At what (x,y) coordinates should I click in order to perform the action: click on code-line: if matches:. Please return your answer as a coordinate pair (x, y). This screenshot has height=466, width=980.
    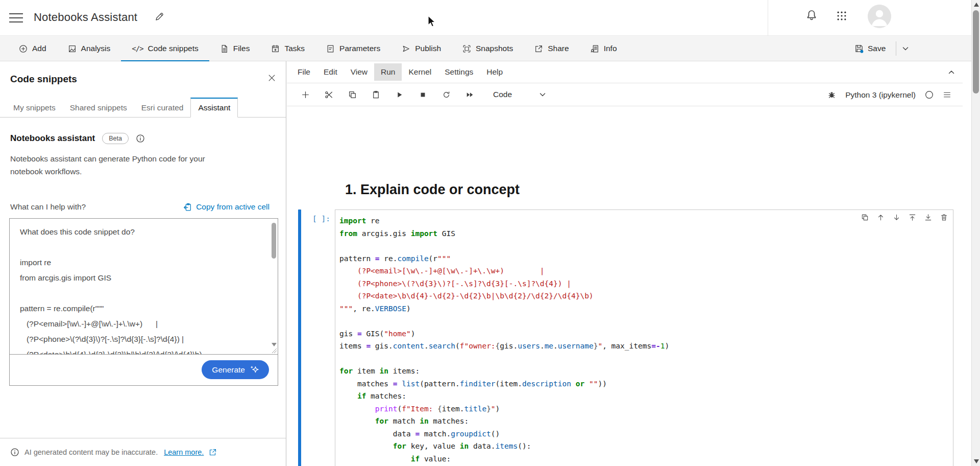
    Looking at the image, I should click on (504, 397).